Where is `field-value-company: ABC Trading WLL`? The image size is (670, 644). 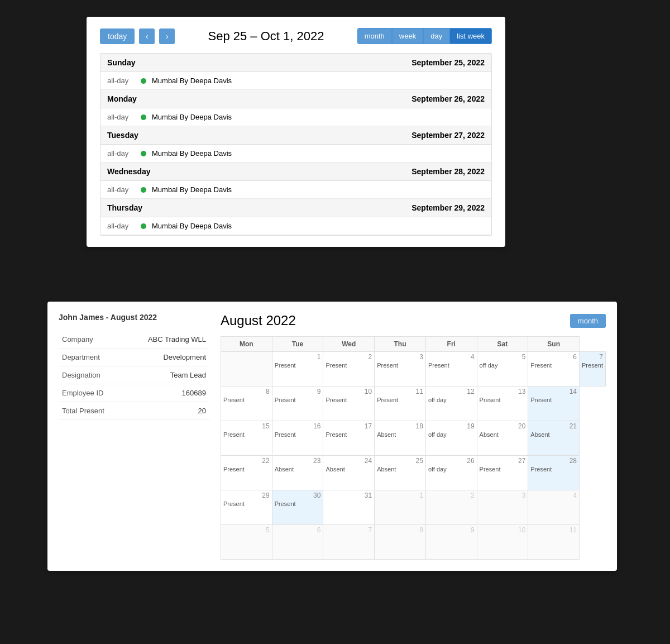
field-value-company: ABC Trading WLL is located at coordinates (166, 340).